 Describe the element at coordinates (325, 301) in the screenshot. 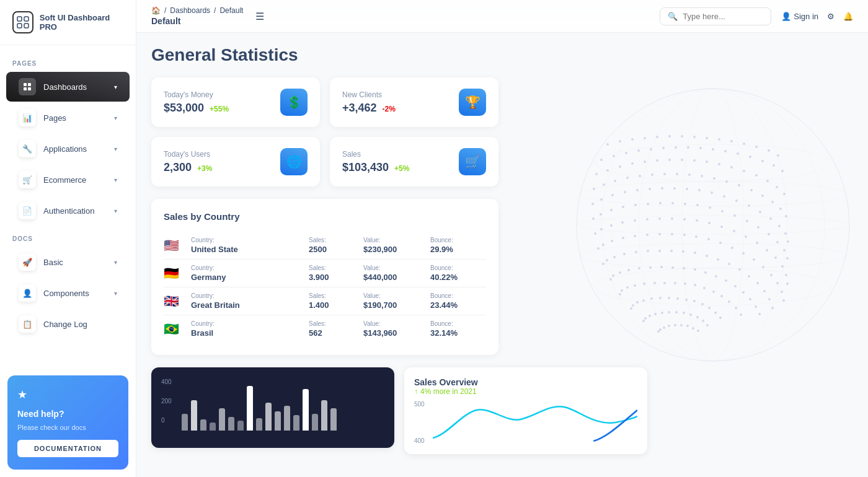

I see `country-row-gb: 🇬🇧 Country: Great Britain Sales: 1.400 V…` at that location.